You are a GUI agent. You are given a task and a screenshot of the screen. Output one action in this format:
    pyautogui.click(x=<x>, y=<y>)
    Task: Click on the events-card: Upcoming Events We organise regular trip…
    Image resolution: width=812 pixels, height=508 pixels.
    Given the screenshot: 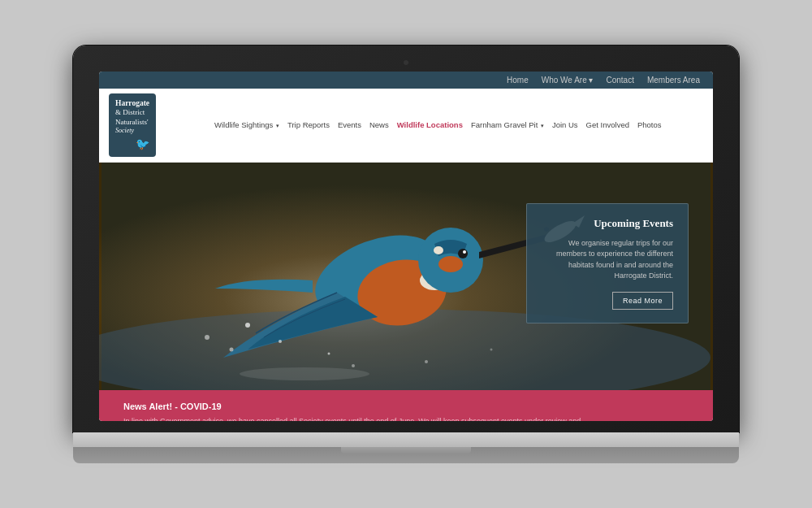 What is the action you would take?
    pyautogui.click(x=607, y=263)
    